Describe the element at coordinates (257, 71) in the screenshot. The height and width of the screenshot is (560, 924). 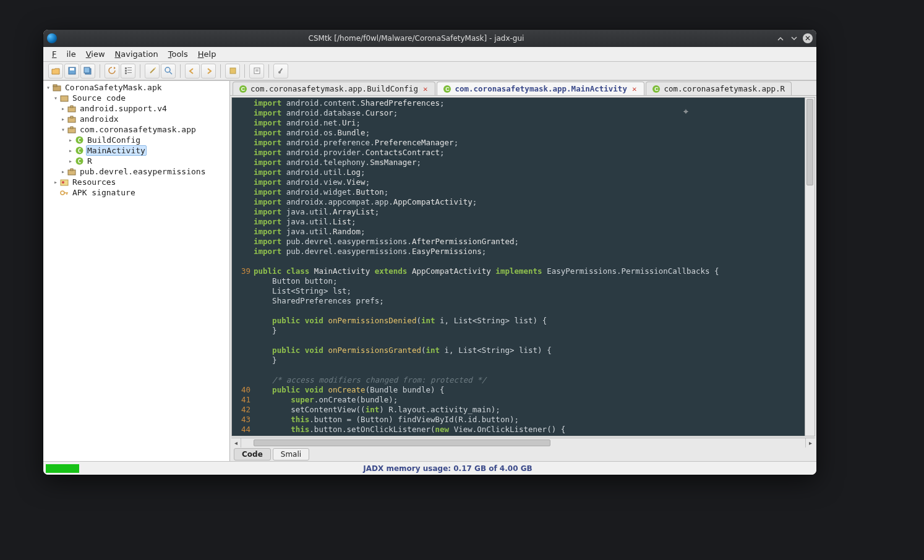
I see `log-button` at that location.